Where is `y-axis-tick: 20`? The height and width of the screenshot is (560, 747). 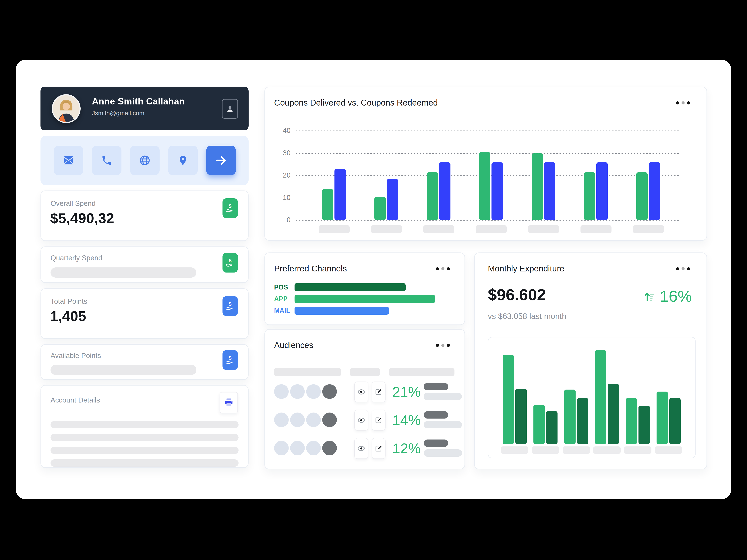
y-axis-tick: 20 is located at coordinates (280, 176).